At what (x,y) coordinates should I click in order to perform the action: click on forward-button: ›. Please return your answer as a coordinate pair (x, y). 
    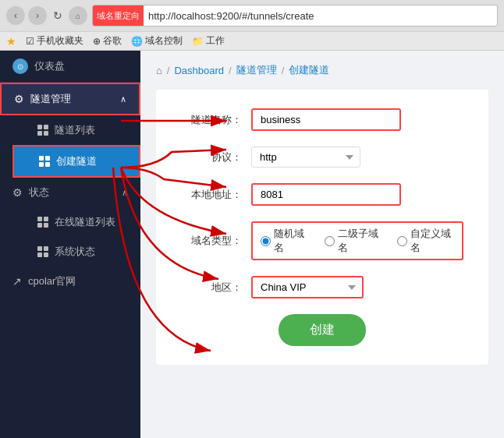
    Looking at the image, I should click on (37, 16).